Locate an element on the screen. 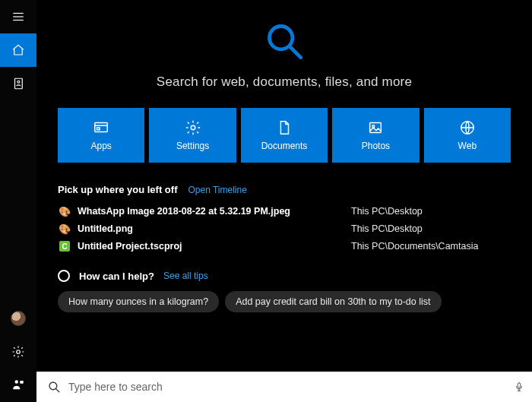 This screenshot has height=402, width=532. suggestion-chip: How many ounces in a kilogram? is located at coordinates (138, 302).